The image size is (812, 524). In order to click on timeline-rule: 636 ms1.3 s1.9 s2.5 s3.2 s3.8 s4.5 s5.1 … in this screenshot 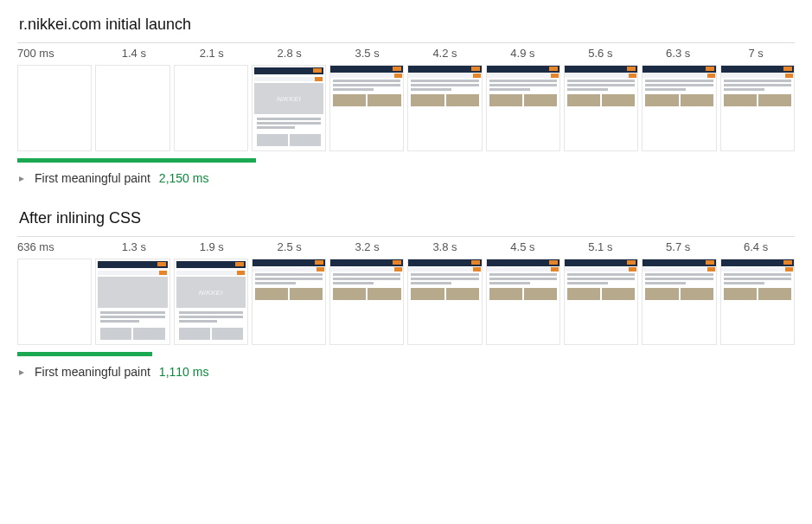, I will do `click(406, 245)`.